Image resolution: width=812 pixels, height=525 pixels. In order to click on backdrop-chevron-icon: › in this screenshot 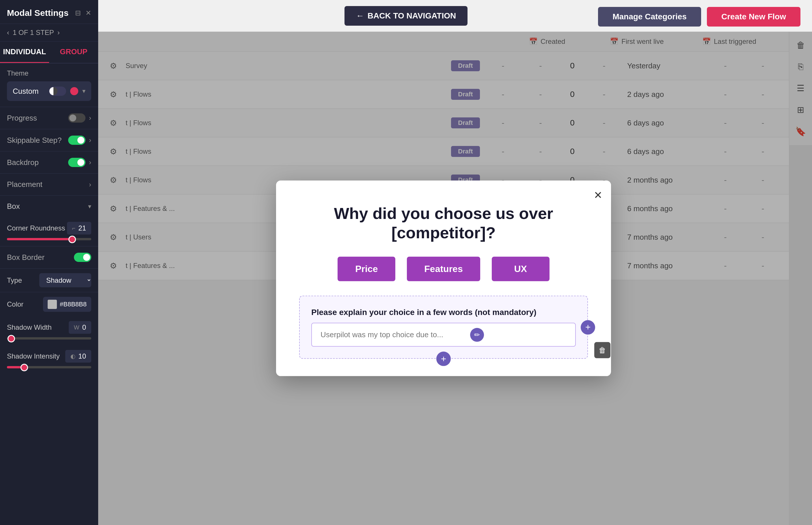, I will do `click(90, 162)`.